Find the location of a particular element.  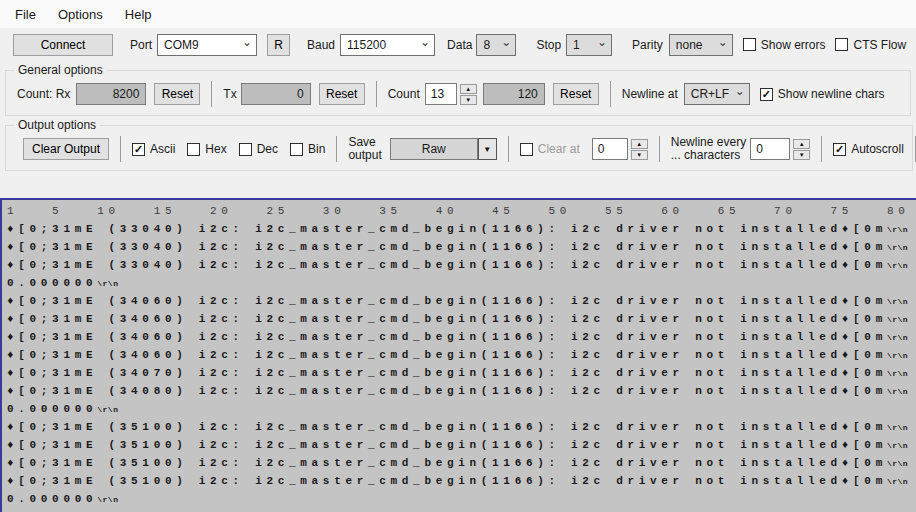

ascii-checkbox: ✓ Ascii is located at coordinates (154, 149).